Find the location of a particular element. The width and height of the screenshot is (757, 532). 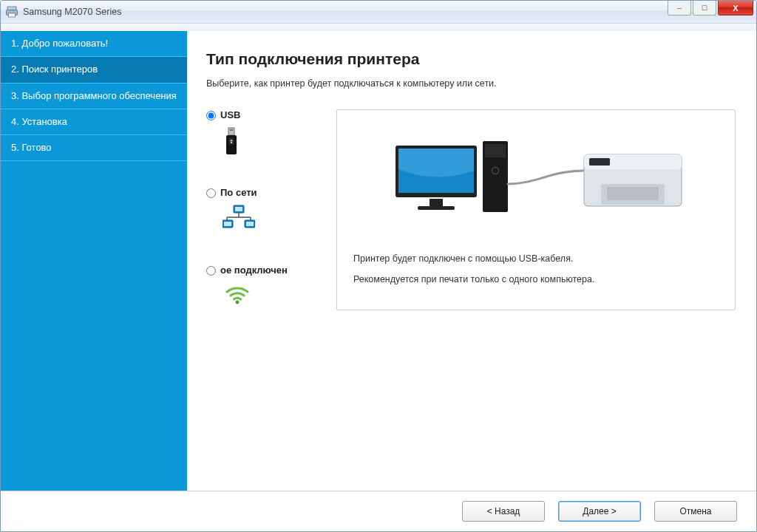

page-subtitle: Выберите, как принтер будет подключаться… is located at coordinates (471, 83).